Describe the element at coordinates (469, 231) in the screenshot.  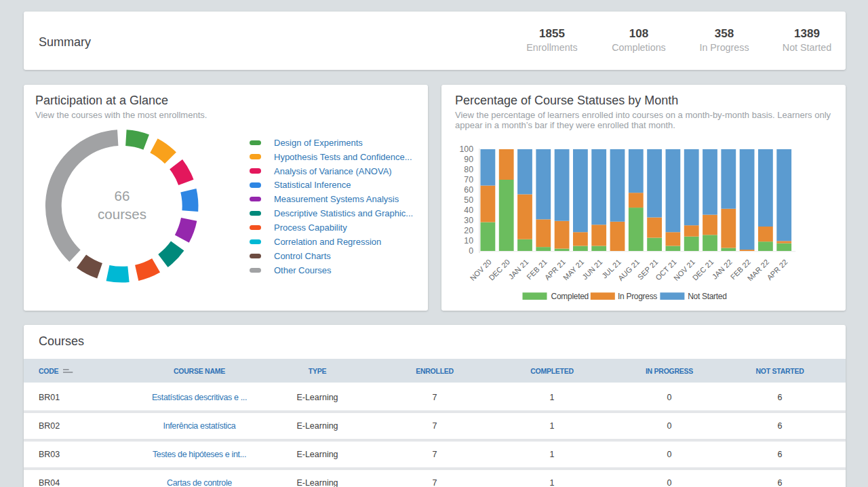
I see `svg-text: 20` at that location.